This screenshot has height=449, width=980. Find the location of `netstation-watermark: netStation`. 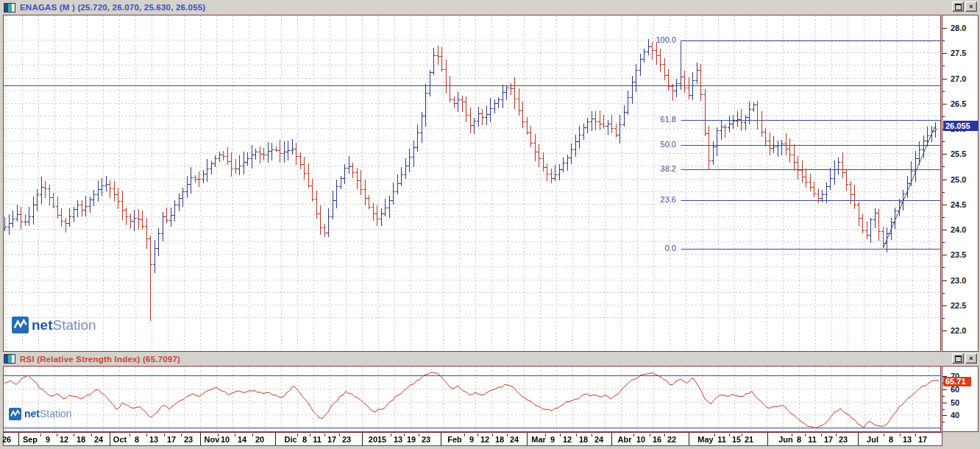

netstation-watermark: netStation is located at coordinates (54, 325).